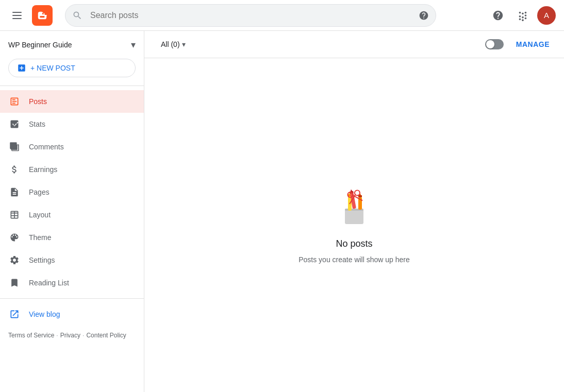 This screenshot has height=392, width=564. What do you see at coordinates (57, 335) in the screenshot?
I see `footer-sep-1: ·` at bounding box center [57, 335].